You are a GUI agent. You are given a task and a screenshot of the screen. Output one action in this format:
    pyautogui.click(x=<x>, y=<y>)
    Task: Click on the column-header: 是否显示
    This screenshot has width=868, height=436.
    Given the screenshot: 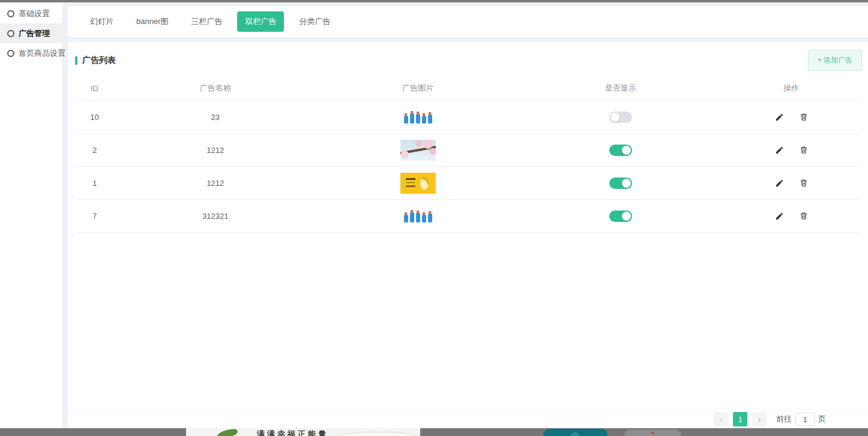 What is the action you would take?
    pyautogui.click(x=621, y=88)
    